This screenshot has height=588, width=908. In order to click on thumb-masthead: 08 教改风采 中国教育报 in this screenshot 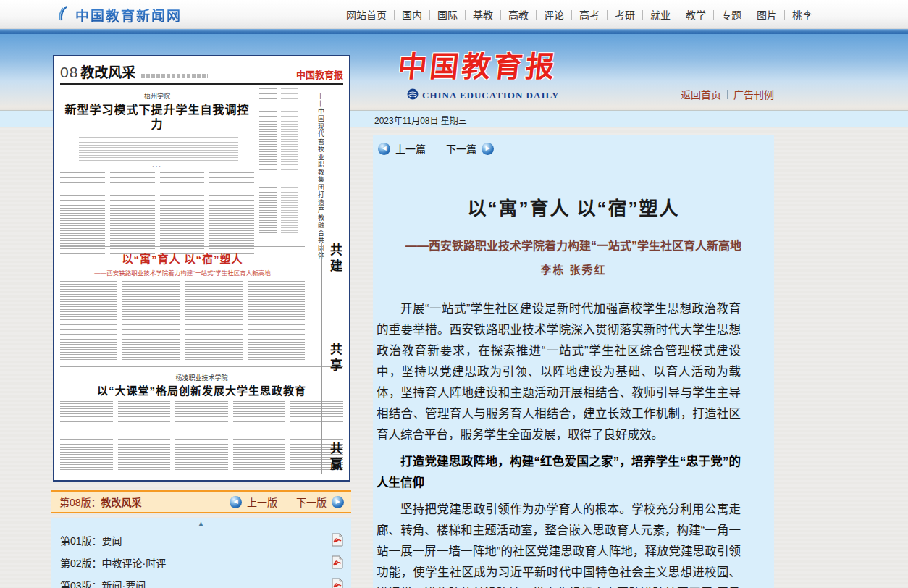, I will do `click(201, 71)`.